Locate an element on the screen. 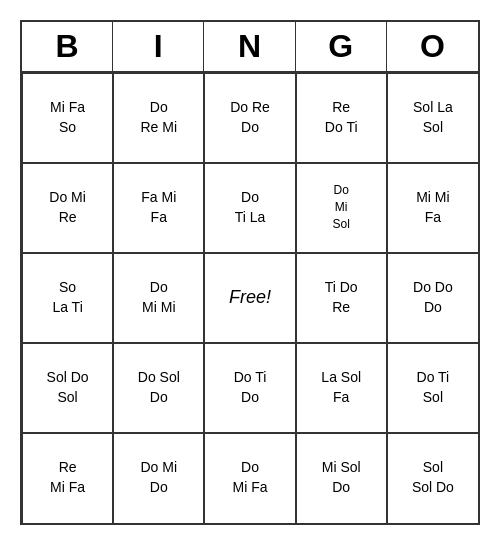 This screenshot has width=500, height=544. header-cell-g: G is located at coordinates (342, 46).